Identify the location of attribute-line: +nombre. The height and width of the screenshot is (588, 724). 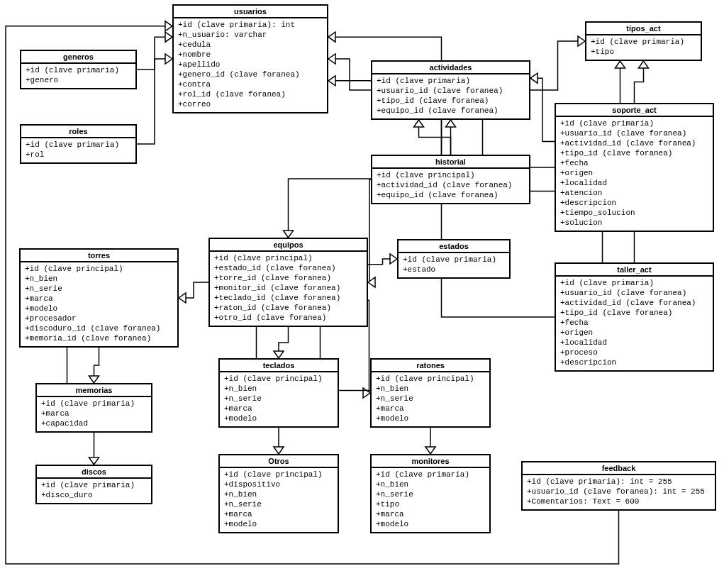
(250, 55).